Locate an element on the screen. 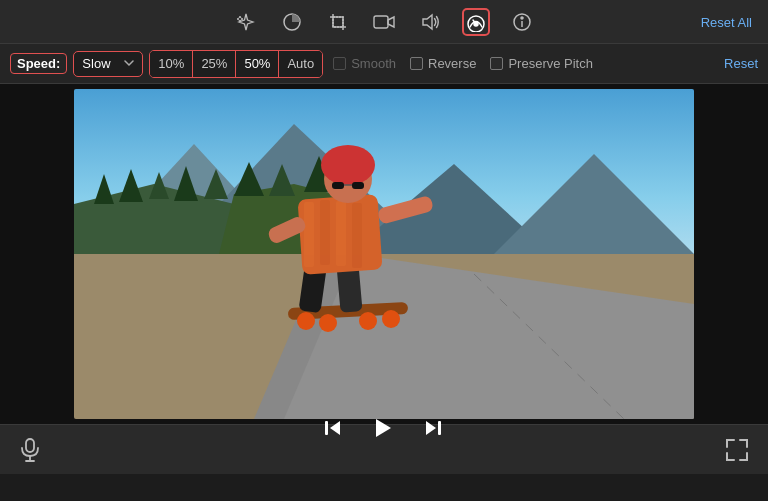 This screenshot has height=501, width=768. speed-50-button: 50% is located at coordinates (258, 64).